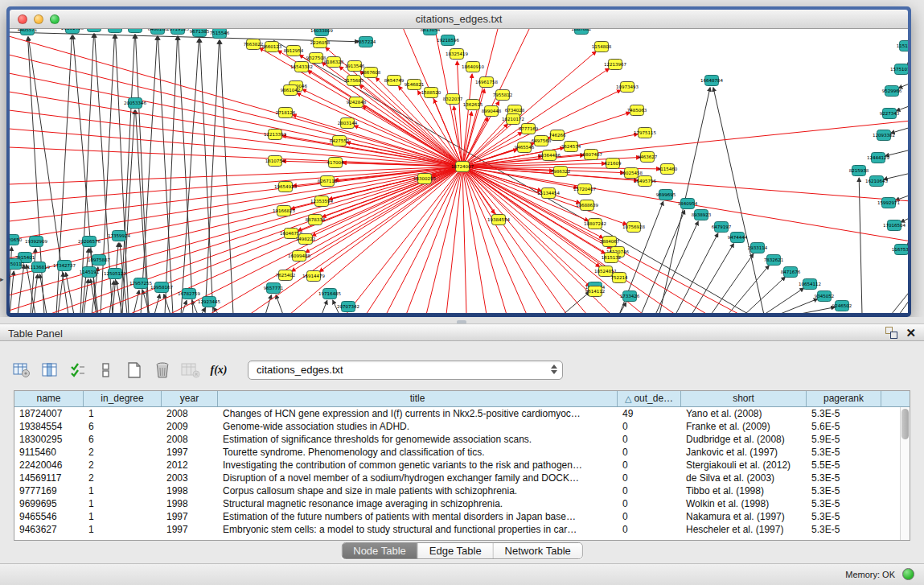  What do you see at coordinates (191, 370) in the screenshot?
I see `delete-table-button` at bounding box center [191, 370].